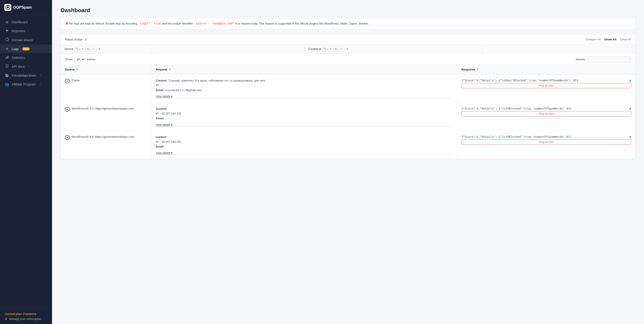 This screenshot has height=324, width=644. What do you see at coordinates (546, 88) in the screenshot?
I see `response-cell-0: {"Score":6,"Details": {"isEmailBlocked":…` at bounding box center [546, 88].